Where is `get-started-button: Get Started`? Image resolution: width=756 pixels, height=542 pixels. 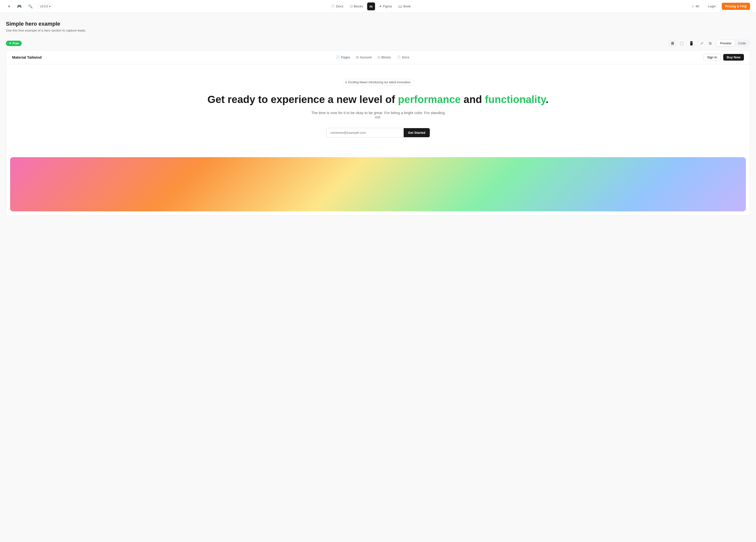
get-started-button: Get Started is located at coordinates (417, 133).